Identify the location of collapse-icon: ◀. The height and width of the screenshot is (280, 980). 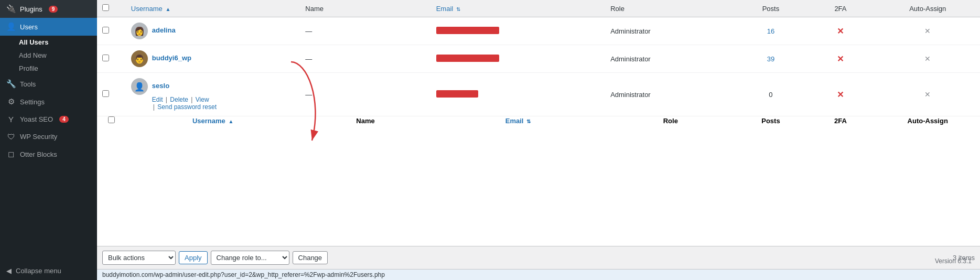
(9, 271).